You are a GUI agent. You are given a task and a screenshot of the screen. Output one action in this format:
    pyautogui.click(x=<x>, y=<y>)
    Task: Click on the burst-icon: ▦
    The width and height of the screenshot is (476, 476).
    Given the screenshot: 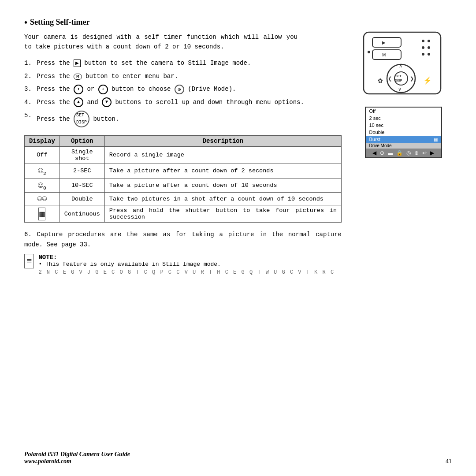 What is the action you would take?
    pyautogui.click(x=435, y=139)
    